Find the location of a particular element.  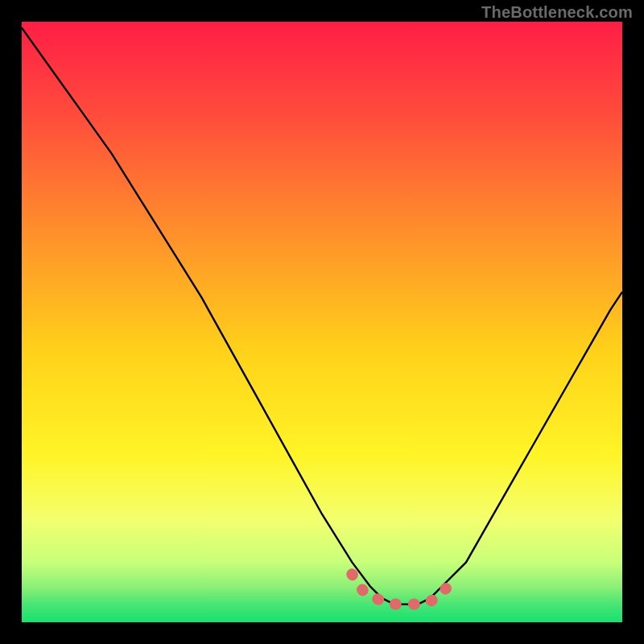

watermark-text: TheBottleneck.com is located at coordinates (557, 13).